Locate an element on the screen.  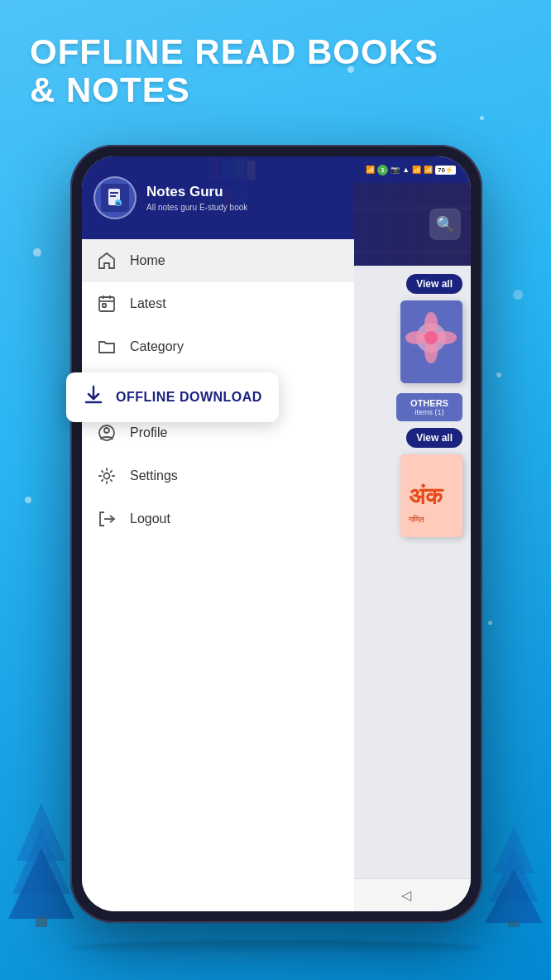
menu-label-category: Category is located at coordinates (157, 347).